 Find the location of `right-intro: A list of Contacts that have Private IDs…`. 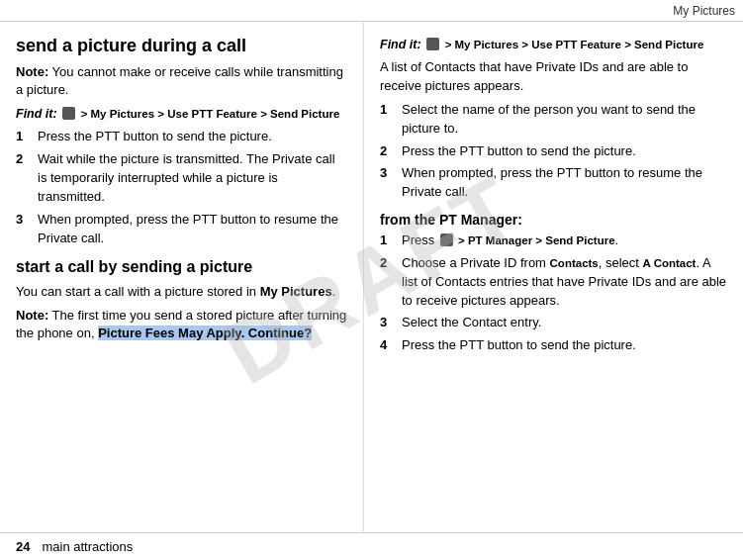

right-intro: A list of Contacts that have Private IDs… is located at coordinates (554, 77).